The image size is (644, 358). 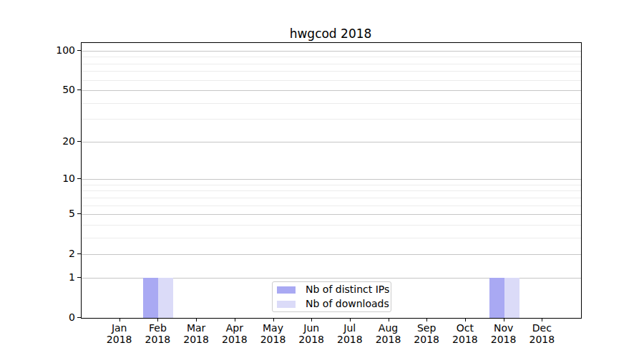 What do you see at coordinates (47, 277) in the screenshot?
I see `y-tick-label: 1` at bounding box center [47, 277].